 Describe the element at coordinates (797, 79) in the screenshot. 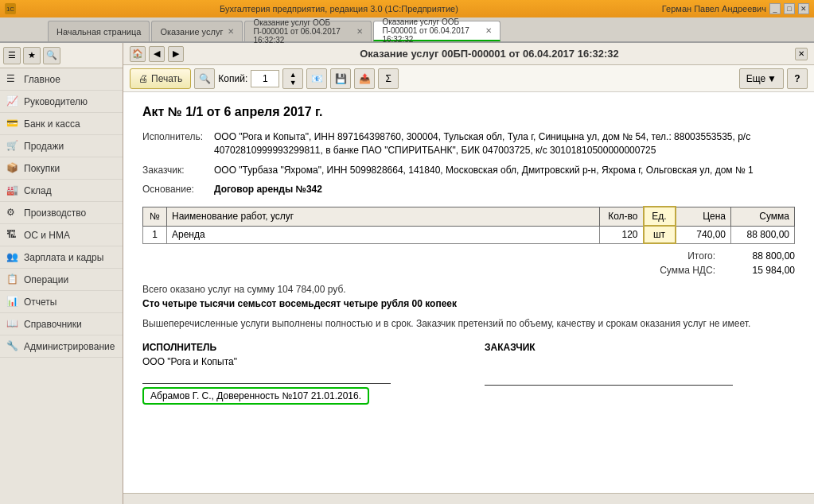

I see `help-button: ?` at that location.